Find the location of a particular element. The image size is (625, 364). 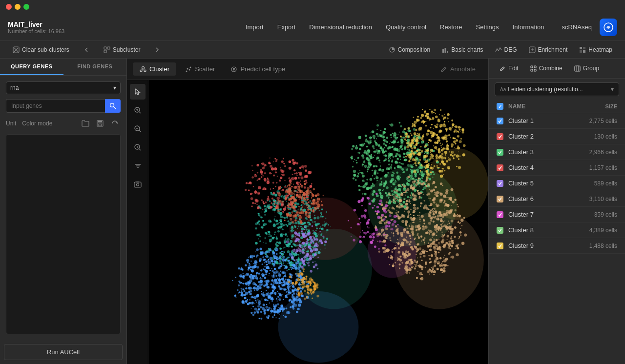

cluster-size-1: 2,775 cells is located at coordinates (604, 121).